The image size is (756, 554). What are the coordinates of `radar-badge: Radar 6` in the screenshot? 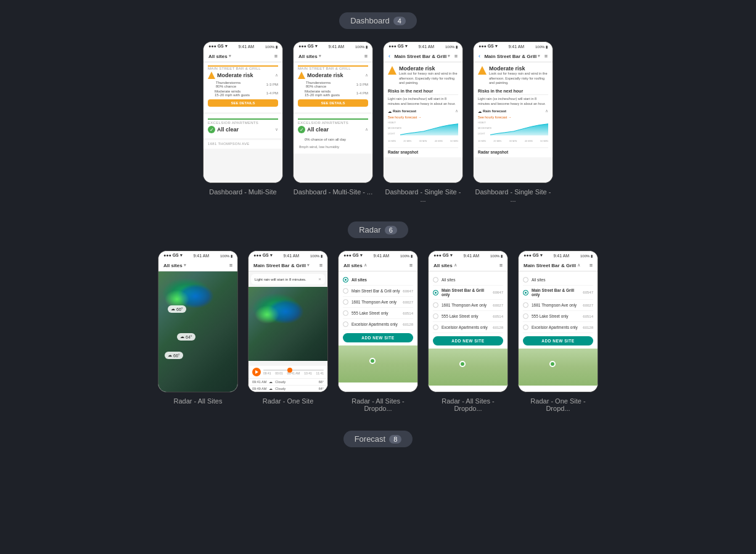 It's located at (378, 229).